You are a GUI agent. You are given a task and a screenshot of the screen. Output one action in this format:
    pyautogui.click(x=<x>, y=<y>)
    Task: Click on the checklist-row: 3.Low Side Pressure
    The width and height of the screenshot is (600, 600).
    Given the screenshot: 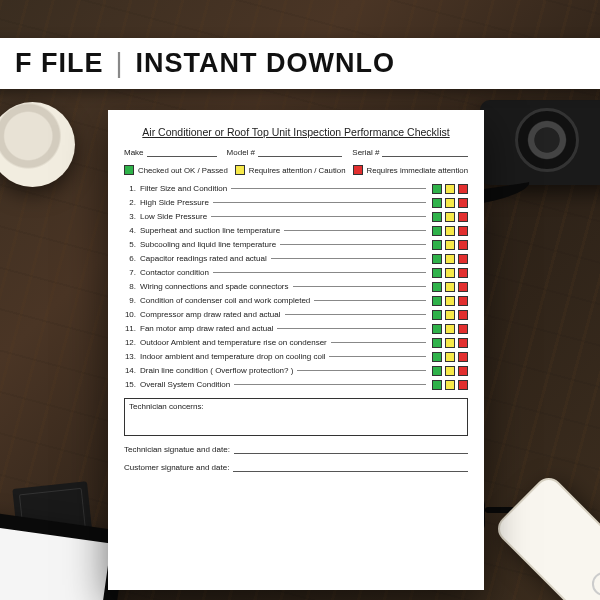 What is the action you would take?
    pyautogui.click(x=296, y=217)
    